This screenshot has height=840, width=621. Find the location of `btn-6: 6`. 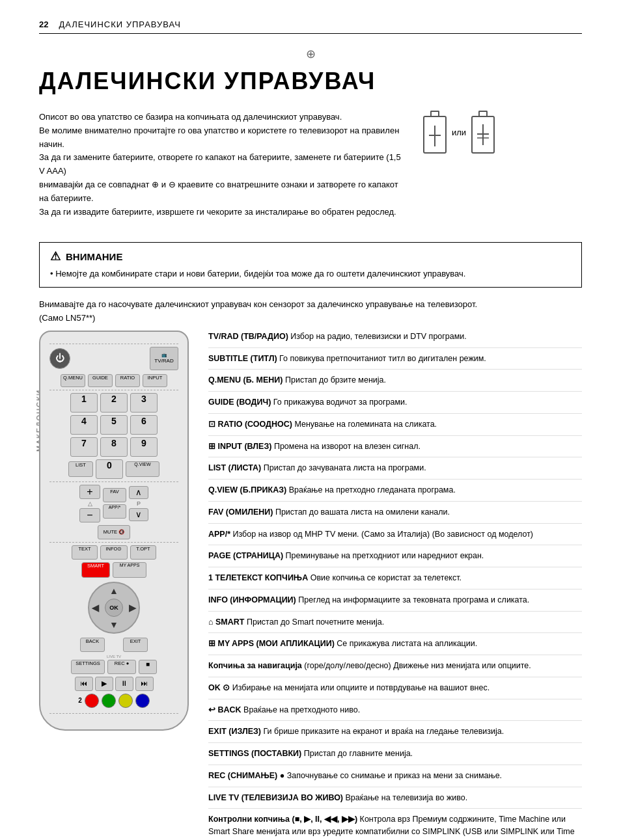

btn-6: 6 is located at coordinates (144, 425).